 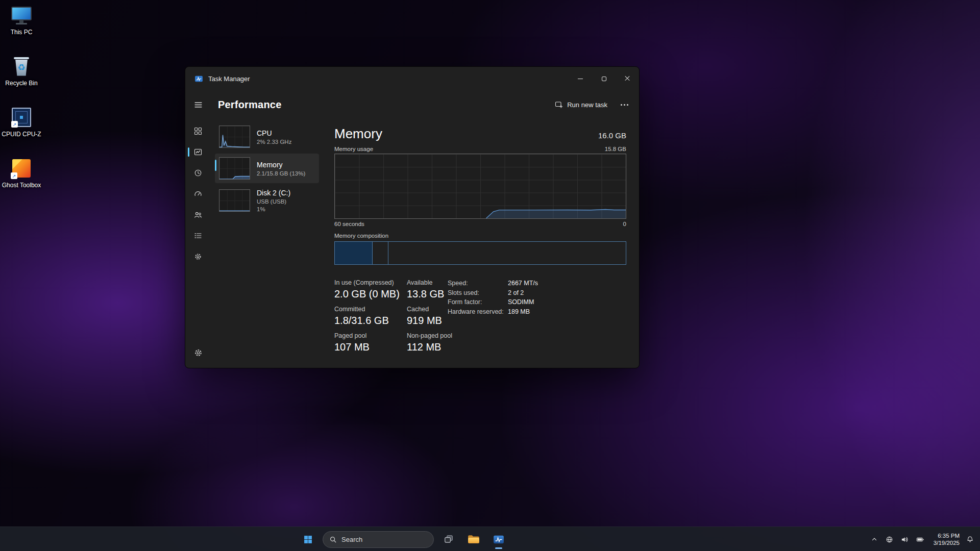 I want to click on perf-item-detail: 2.1/15.8 GB (13%), so click(x=281, y=173).